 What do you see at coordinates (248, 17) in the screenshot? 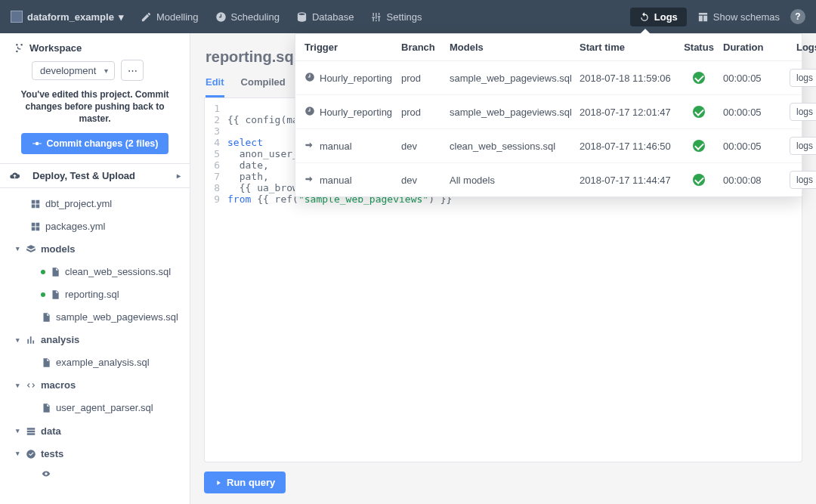
I see `nav-scheduling: Scheduling` at bounding box center [248, 17].